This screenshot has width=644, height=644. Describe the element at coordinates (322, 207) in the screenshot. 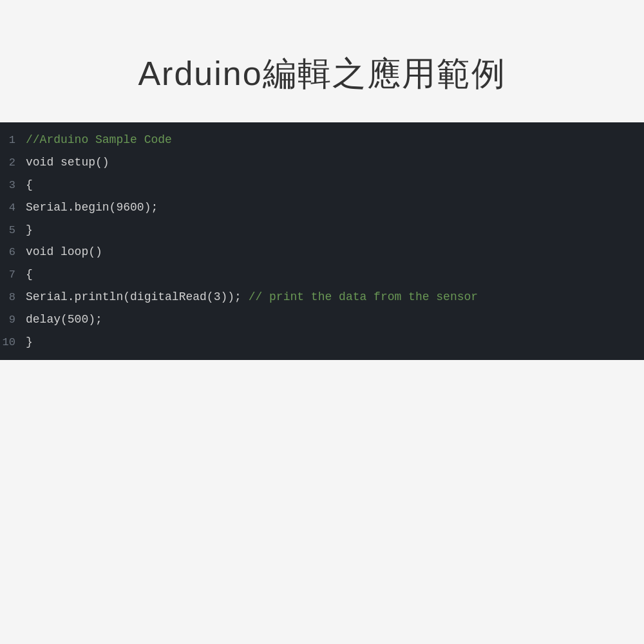

I see `code-line: 4 Serial.begin(9600);` at that location.